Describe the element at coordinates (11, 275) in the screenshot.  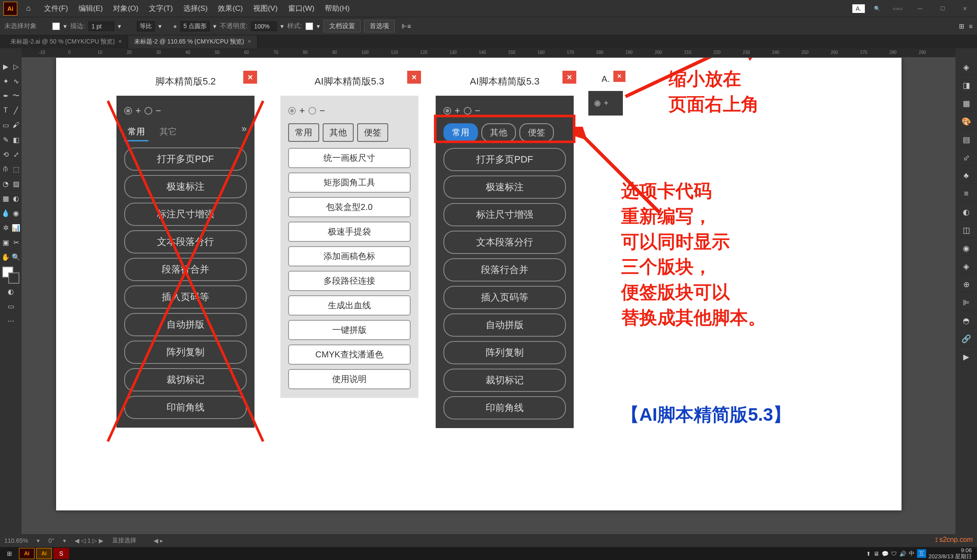
I see `color-picker` at that location.